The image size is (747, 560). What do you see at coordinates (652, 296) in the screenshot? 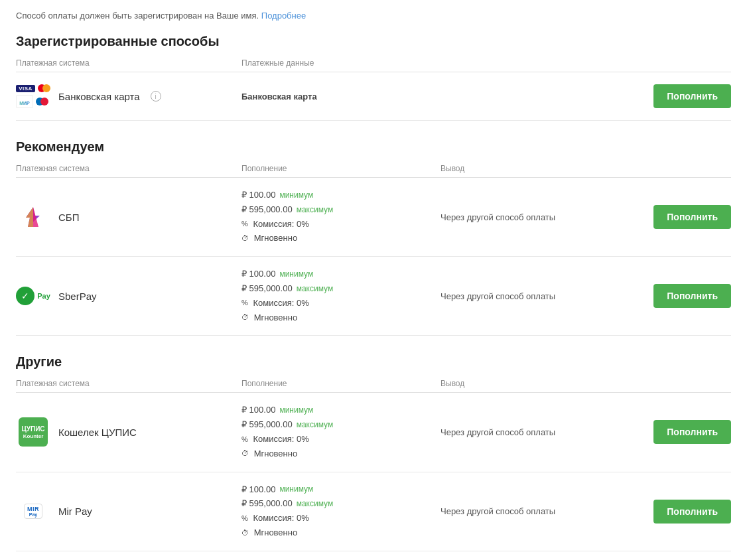
I see `sberpay-action: Пополнить` at bounding box center [652, 296].